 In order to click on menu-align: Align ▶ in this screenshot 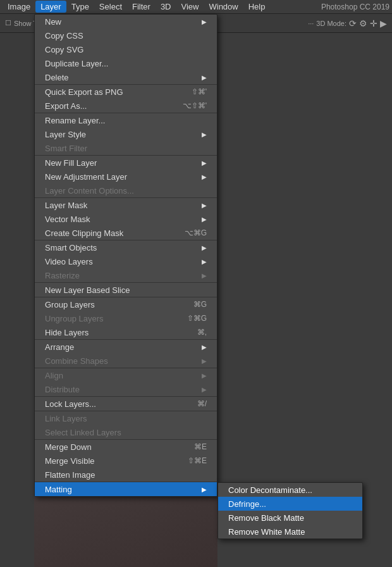, I will do `click(126, 375)`.